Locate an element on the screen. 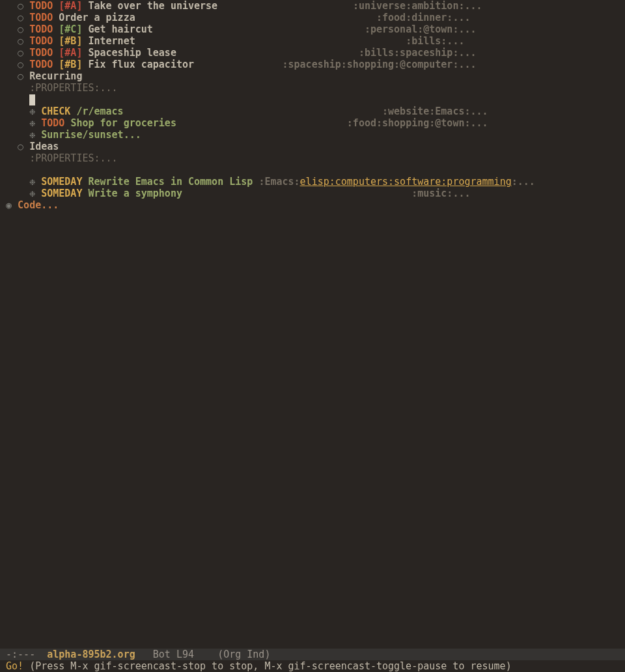 This screenshot has width=625, height=672. heading-title: Order a pizza is located at coordinates (96, 18).